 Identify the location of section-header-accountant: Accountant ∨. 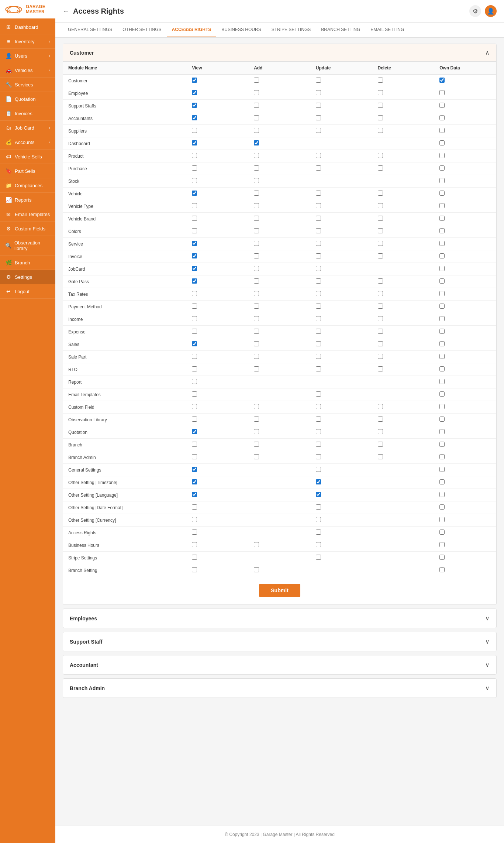
(280, 665).